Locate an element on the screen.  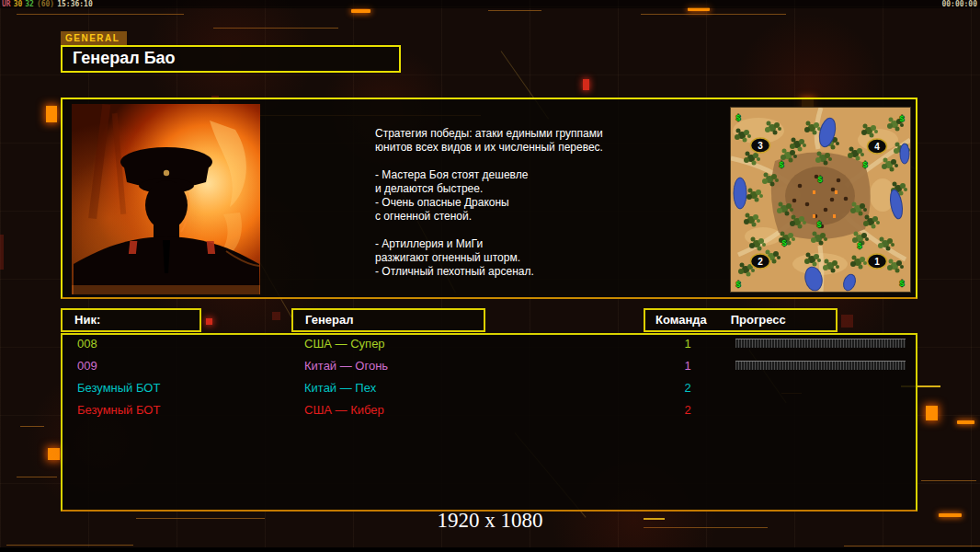
general-tab: GENERAL is located at coordinates (94, 39).